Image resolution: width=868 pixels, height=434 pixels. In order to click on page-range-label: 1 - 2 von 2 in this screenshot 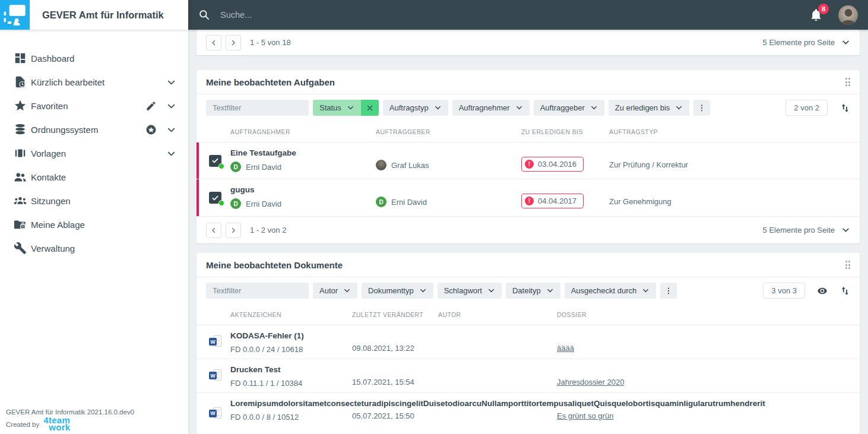, I will do `click(268, 230)`.